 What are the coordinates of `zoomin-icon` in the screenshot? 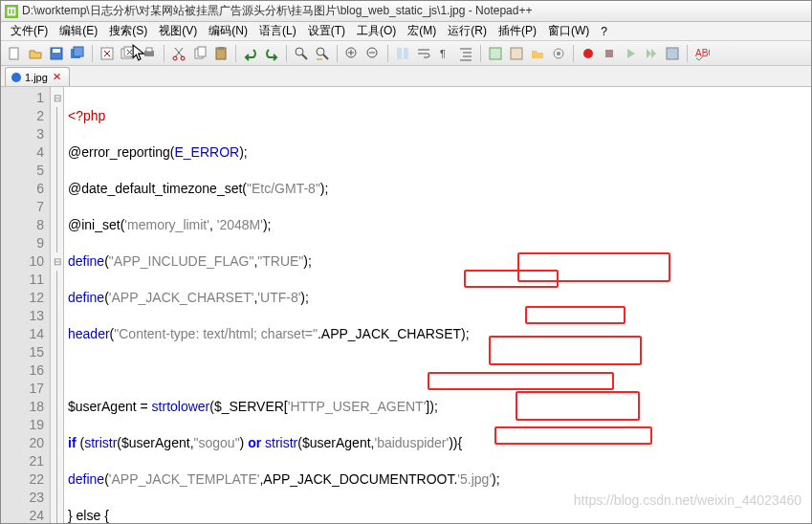 It's located at (352, 54).